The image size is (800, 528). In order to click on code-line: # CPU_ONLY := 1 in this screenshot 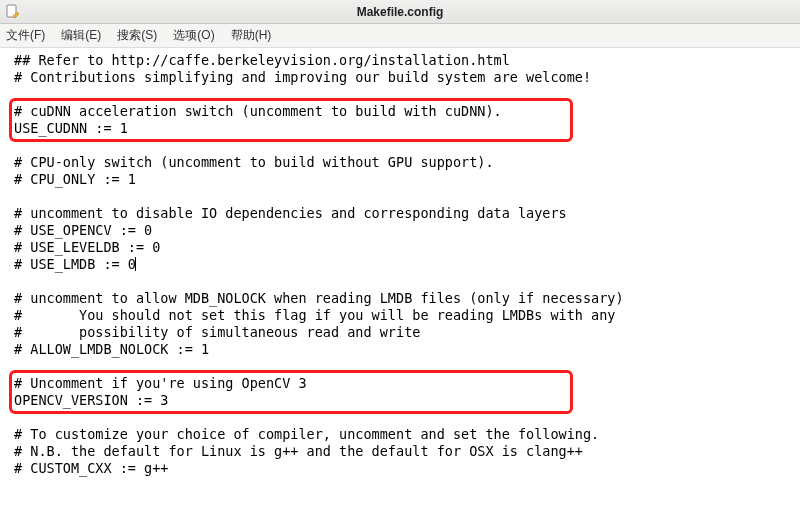, I will do `click(75, 179)`.